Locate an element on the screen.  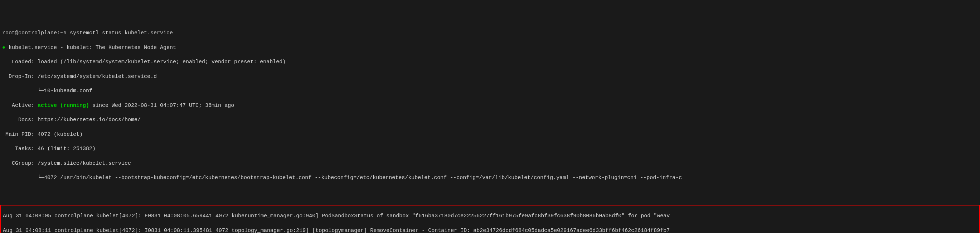
service-name-line: kubelet.service - kubelet: The Kubernete… is located at coordinates (91, 48).